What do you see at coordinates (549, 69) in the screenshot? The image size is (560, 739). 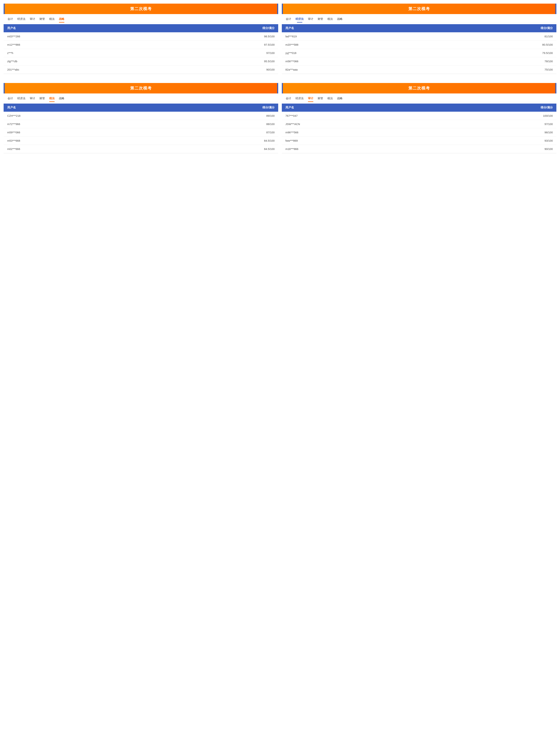 I see `score-cell: 75/100` at bounding box center [549, 69].